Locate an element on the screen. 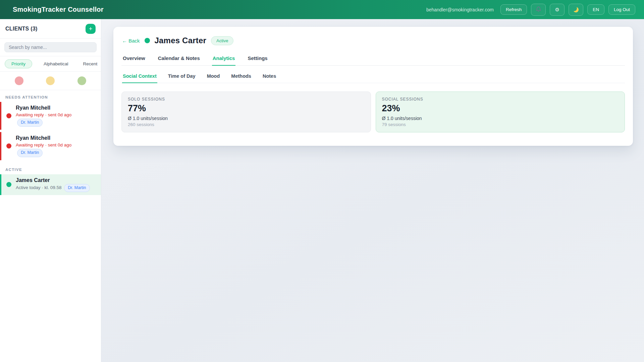 This screenshot has height=362, width=644. moon-icon is located at coordinates (576, 10).